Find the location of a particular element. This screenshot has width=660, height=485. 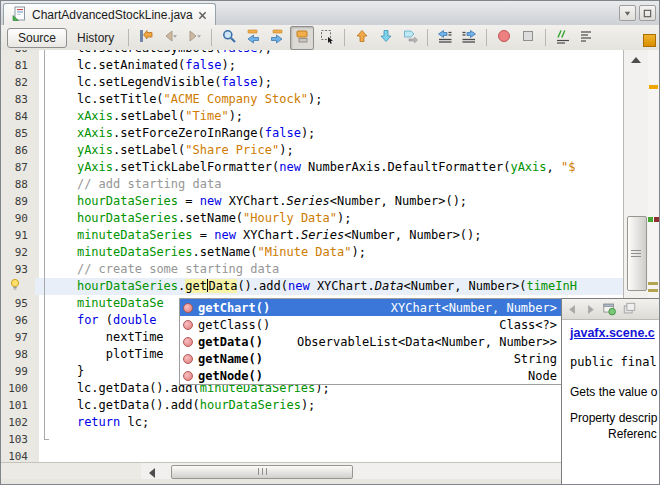

code-line: 102 return lc; is located at coordinates (312, 422).